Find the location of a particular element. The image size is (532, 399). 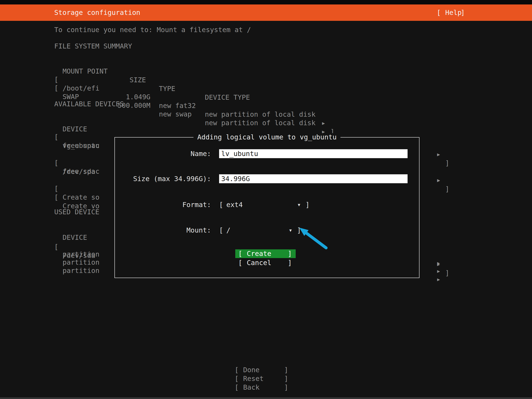

help-button-label: Help is located at coordinates (453, 13).